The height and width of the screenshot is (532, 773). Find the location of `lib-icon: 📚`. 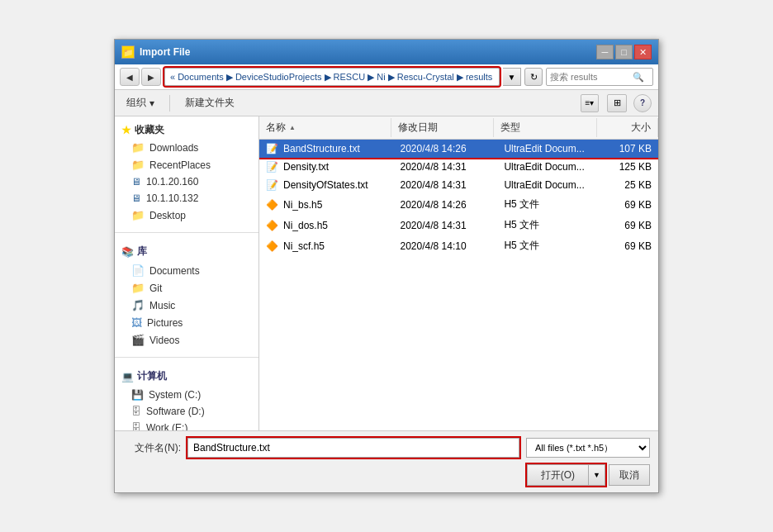

lib-icon: 📚 is located at coordinates (127, 252).